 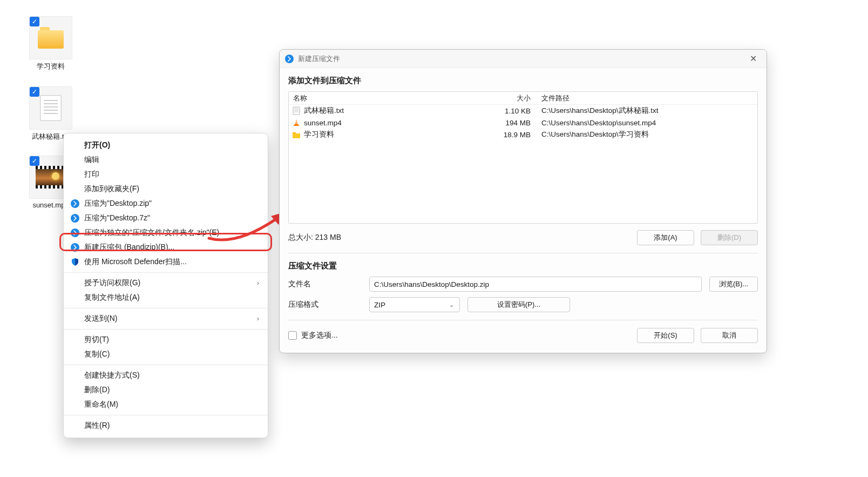 What do you see at coordinates (329, 284) in the screenshot?
I see `filename-label: 文件名` at bounding box center [329, 284].